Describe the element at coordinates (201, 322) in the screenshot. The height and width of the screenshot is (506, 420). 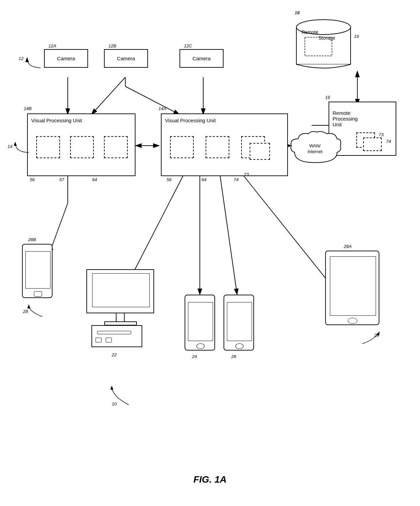
I see `phone-24-screen` at that location.